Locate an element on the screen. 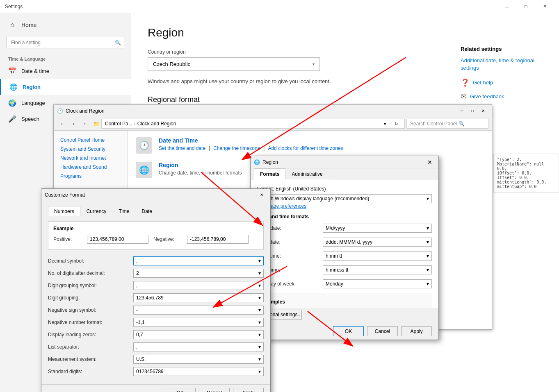 This screenshot has width=559, height=392. time-tab: Time is located at coordinates (124, 211).